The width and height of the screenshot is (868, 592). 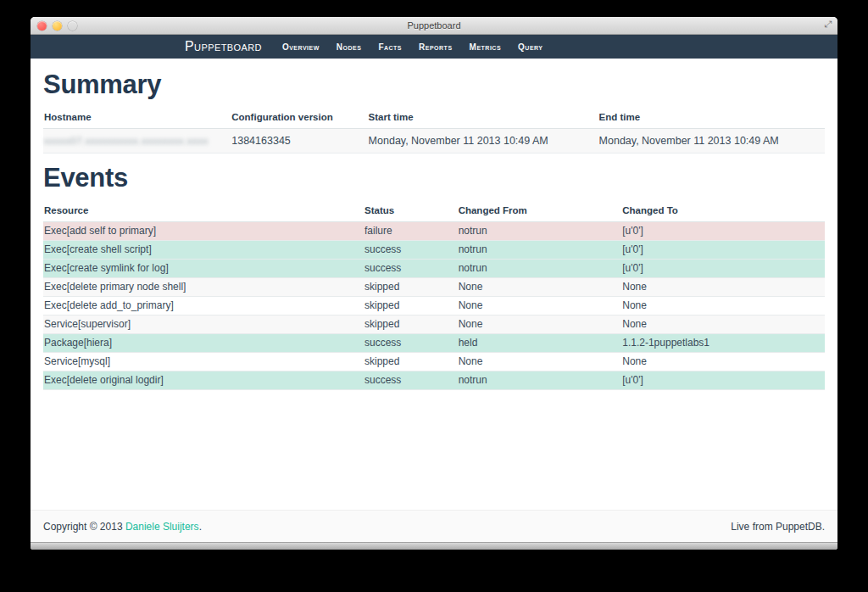 I want to click on events-header-row: Resource Status Changed From Changed To, so click(x=434, y=212).